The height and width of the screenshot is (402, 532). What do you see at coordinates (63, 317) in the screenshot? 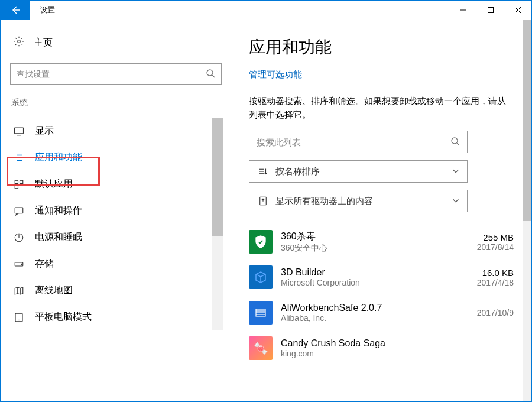
I see `sidebar-item-label: 平板电脑模式` at bounding box center [63, 317].